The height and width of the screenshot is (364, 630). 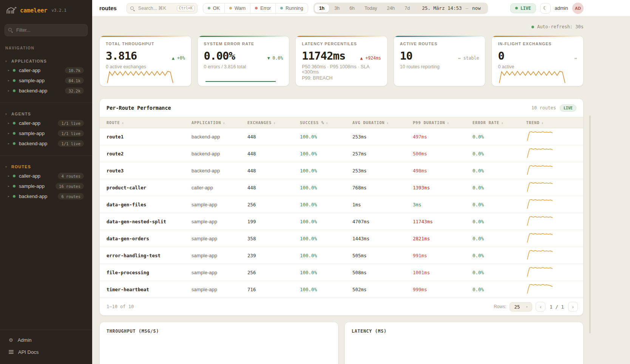 What do you see at coordinates (451, 8) in the screenshot?
I see `date-range: 25. März 14:53 — now` at bounding box center [451, 8].